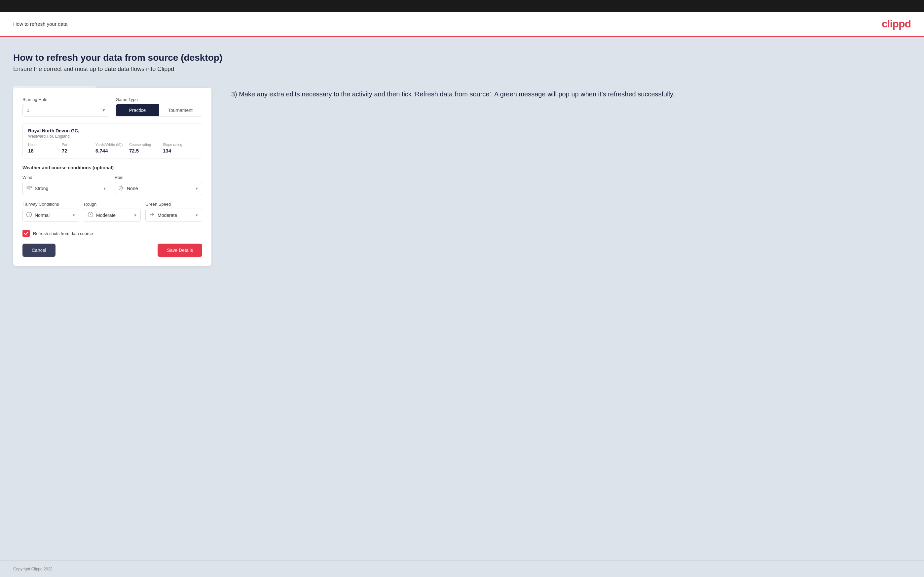  Describe the element at coordinates (135, 215) in the screenshot. I see `rough-caret-icon: ▼` at that location.